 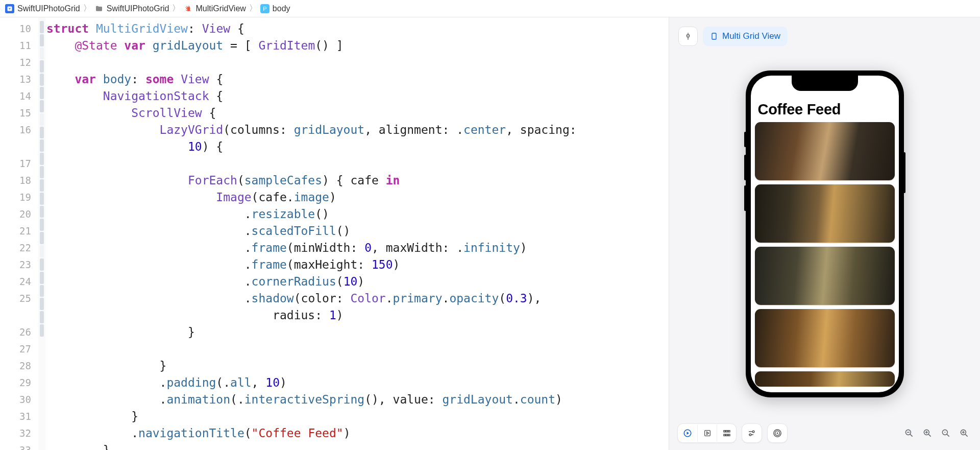 I want to click on line-number: 31, so click(x=15, y=417).